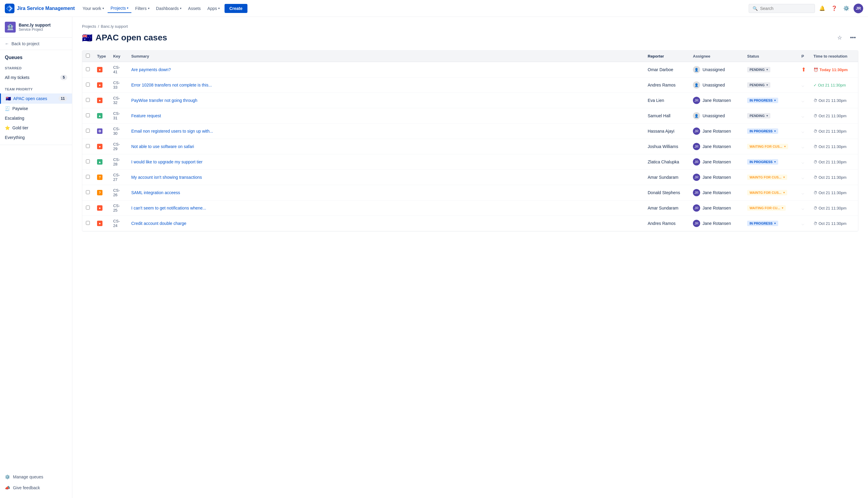  Describe the element at coordinates (386, 85) in the screenshot. I see `row-summary-cell: Error 10208 transfers not complete is th…` at that location.